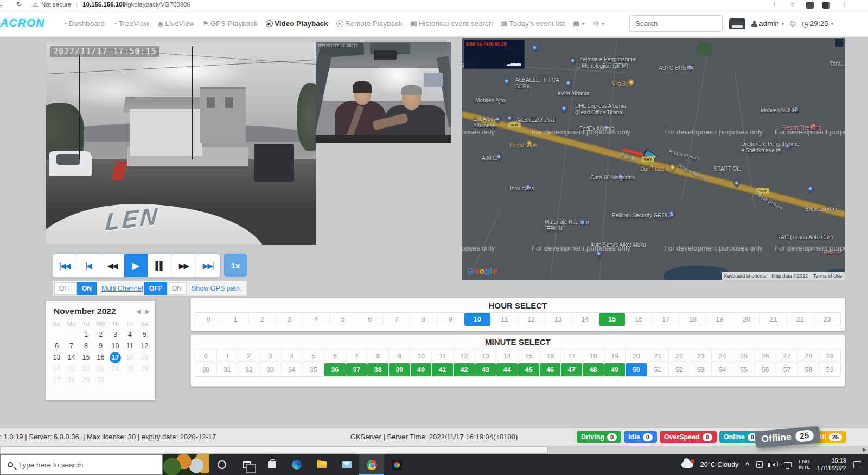  Describe the element at coordinates (701, 370) in the screenshot. I see `minute-cell-53: 53` at that location.